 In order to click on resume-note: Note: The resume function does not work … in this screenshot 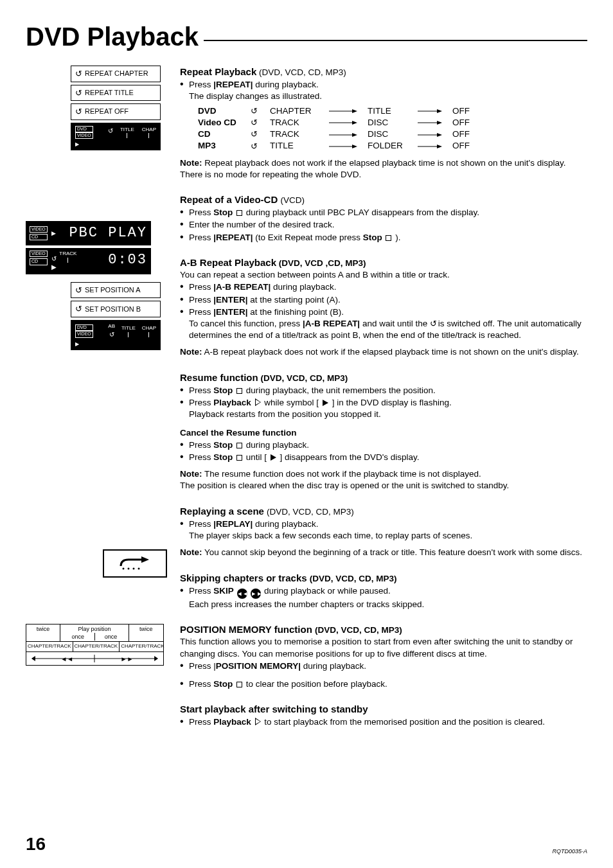, I will do `click(384, 480)`.